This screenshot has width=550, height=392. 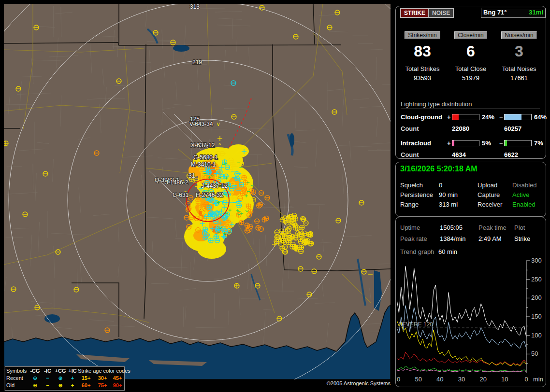 I want to click on ic-minus-count: 6622, so click(x=511, y=154).